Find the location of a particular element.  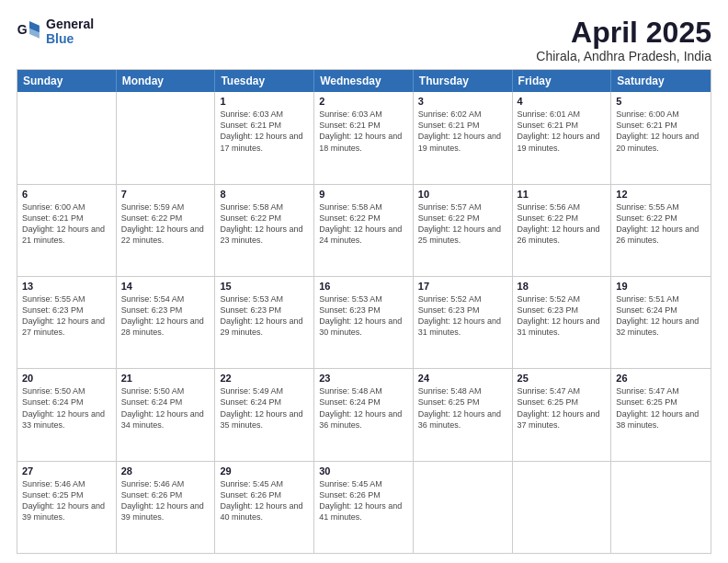

main-title: April 2025 is located at coordinates (623, 33).